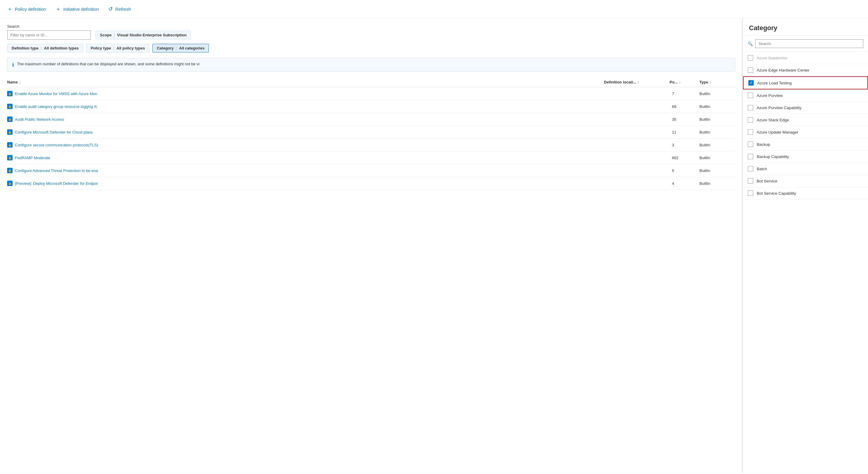 The image size is (868, 474). What do you see at coordinates (805, 262) in the screenshot?
I see `category-list: Azure DatabricksAzure Edge Hardware Cent…` at bounding box center [805, 262].